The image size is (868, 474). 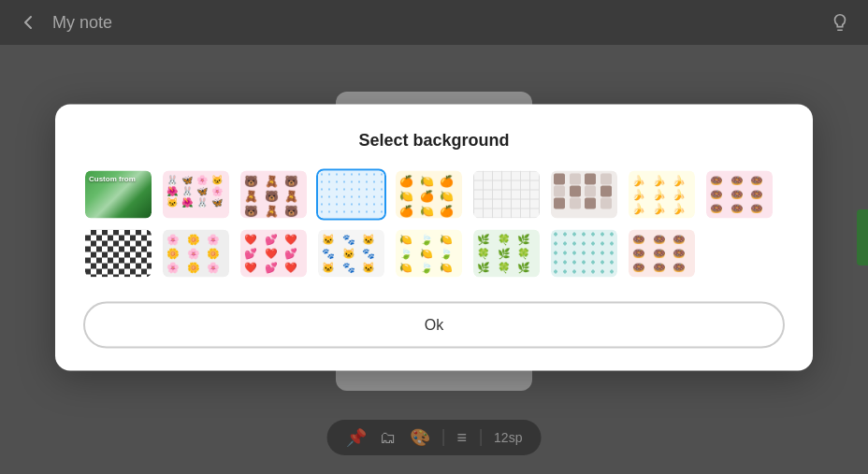 I want to click on background-option-2: 🐰🦋🌸🐱 🌺🐰🦋🌸 🐱🌺🐰🦋, so click(x=196, y=194).